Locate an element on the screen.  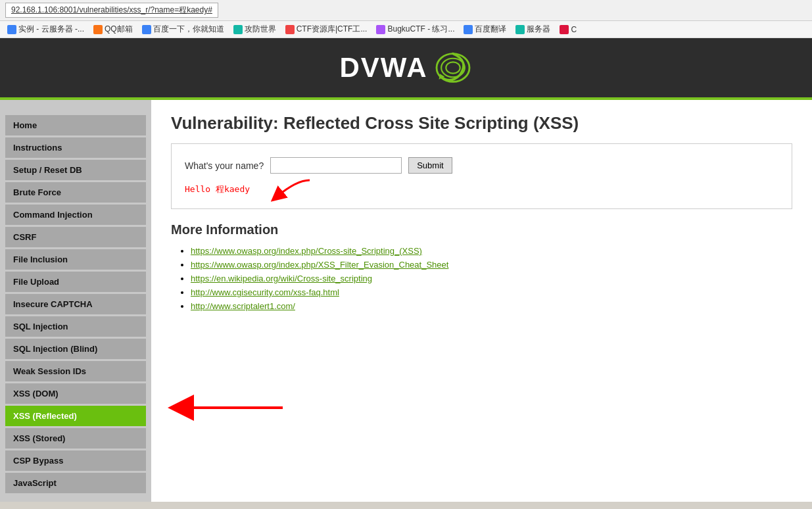
url-bar: 92.168.1.106:8001/vulnerabilities/xss_r/… is located at coordinates (112, 11).